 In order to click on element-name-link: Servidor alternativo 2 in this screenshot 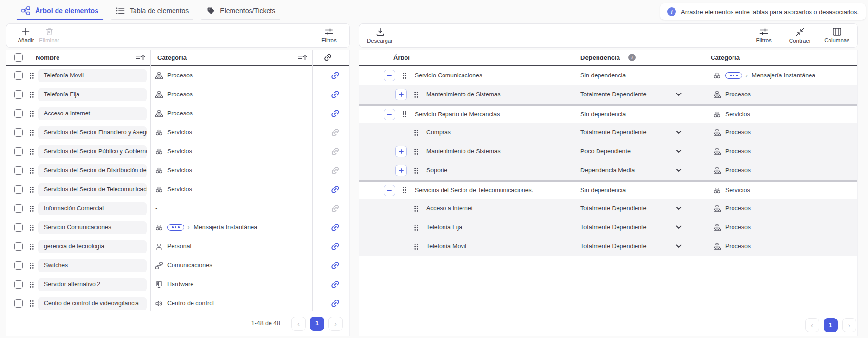, I will do `click(72, 284)`.